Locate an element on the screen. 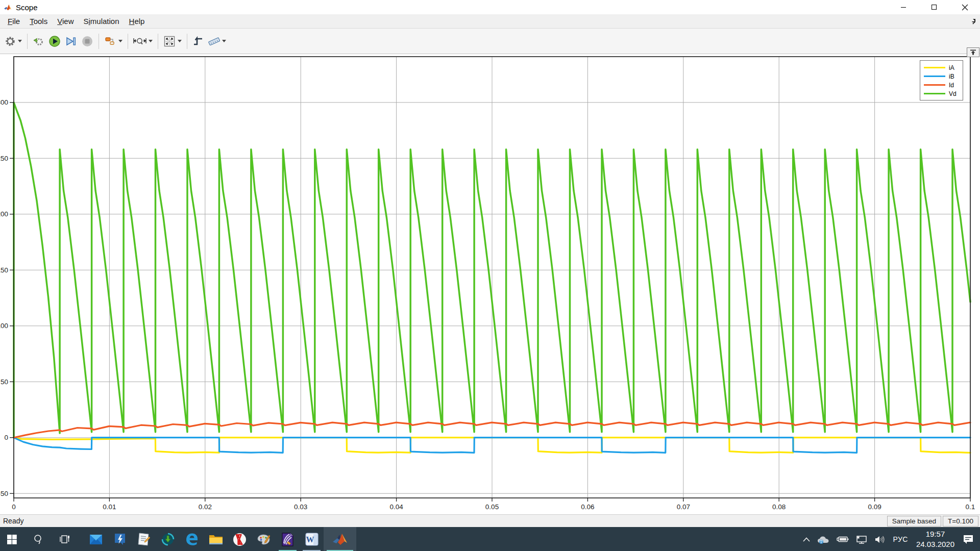 This screenshot has height=551, width=980. mail-icon is located at coordinates (96, 539).